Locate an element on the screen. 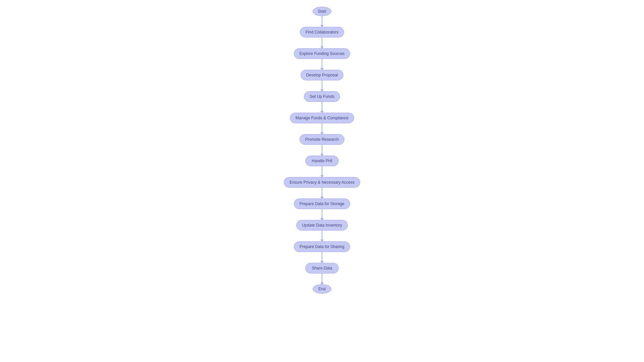  node-share-data: Share Data is located at coordinates (322, 268).